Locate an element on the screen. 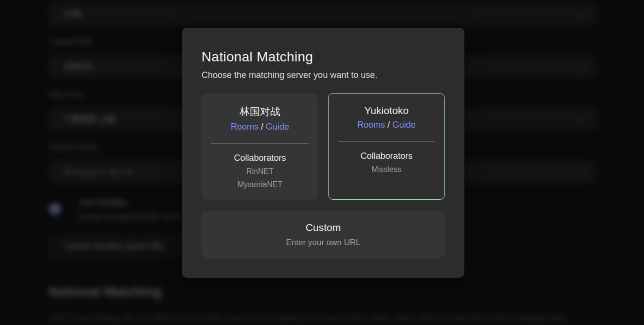  collaborator-name: RinNET is located at coordinates (260, 172).